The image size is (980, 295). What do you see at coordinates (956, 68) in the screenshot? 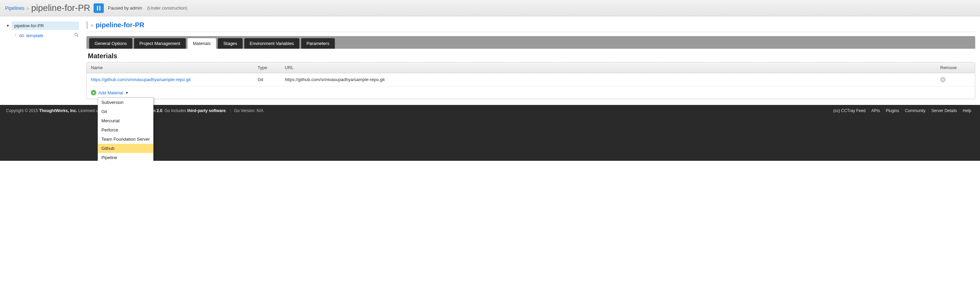
I see `col-header-remove: Remove` at bounding box center [956, 68].